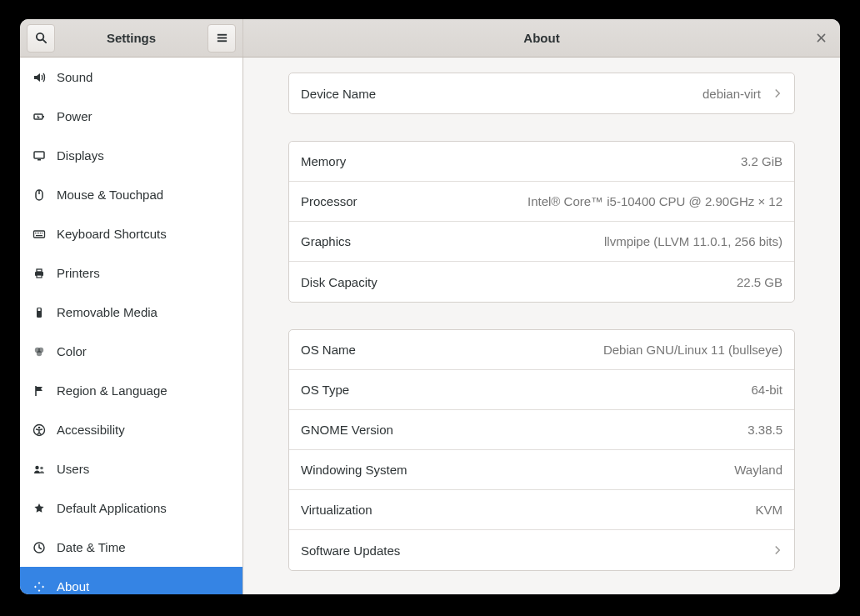  Describe the element at coordinates (338, 93) in the screenshot. I see `device-name-label: Device Name` at that location.